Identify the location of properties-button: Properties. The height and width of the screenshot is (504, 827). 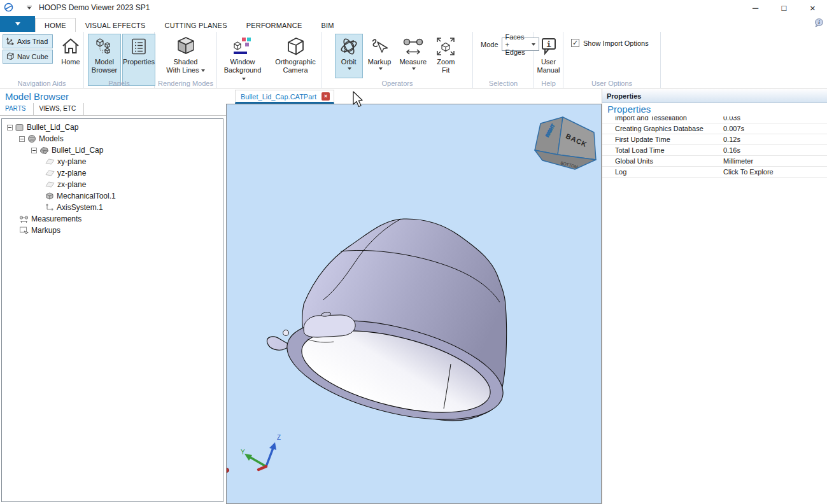
(139, 60).